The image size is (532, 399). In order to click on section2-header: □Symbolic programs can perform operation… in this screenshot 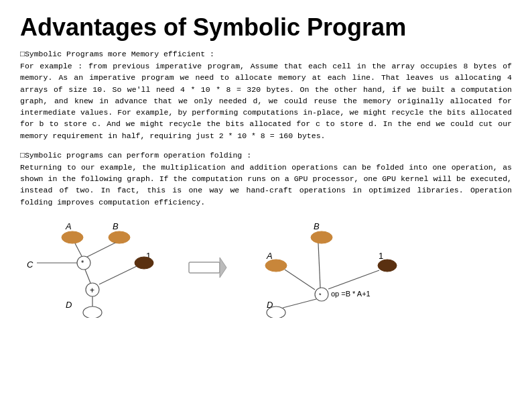, I will do `click(266, 156)`.